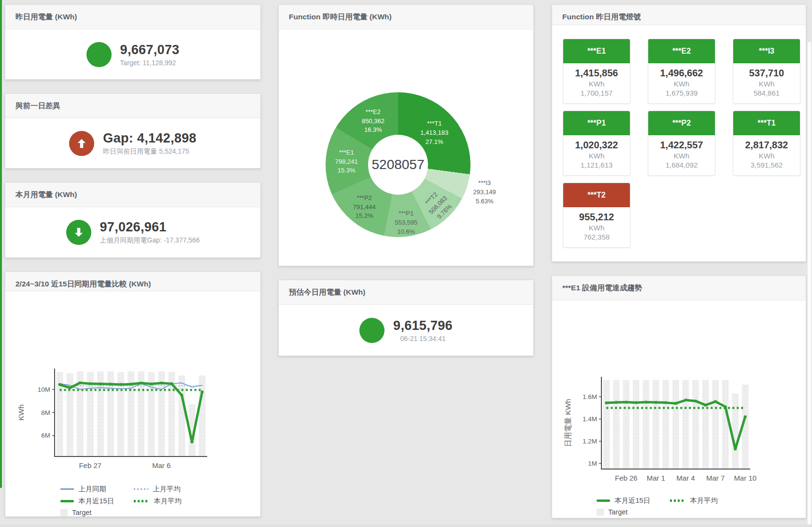  I want to click on panel-title: Function 即時日用電量 (KWh), so click(406, 17).